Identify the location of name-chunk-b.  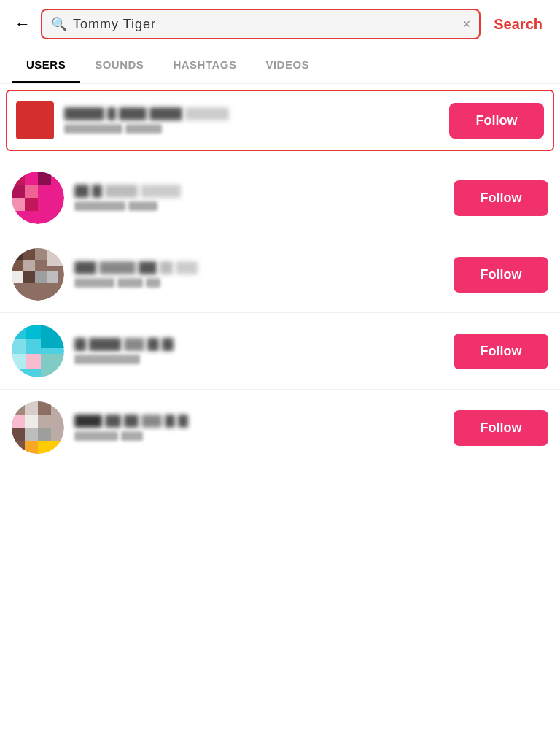
(97, 191).